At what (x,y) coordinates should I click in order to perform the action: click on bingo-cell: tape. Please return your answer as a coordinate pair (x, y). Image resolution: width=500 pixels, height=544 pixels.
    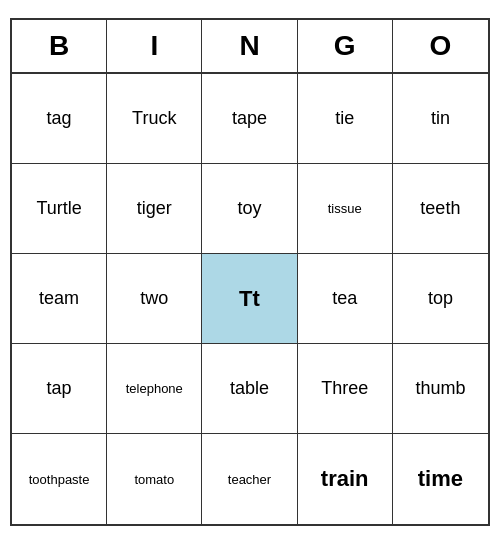
    Looking at the image, I should click on (250, 119).